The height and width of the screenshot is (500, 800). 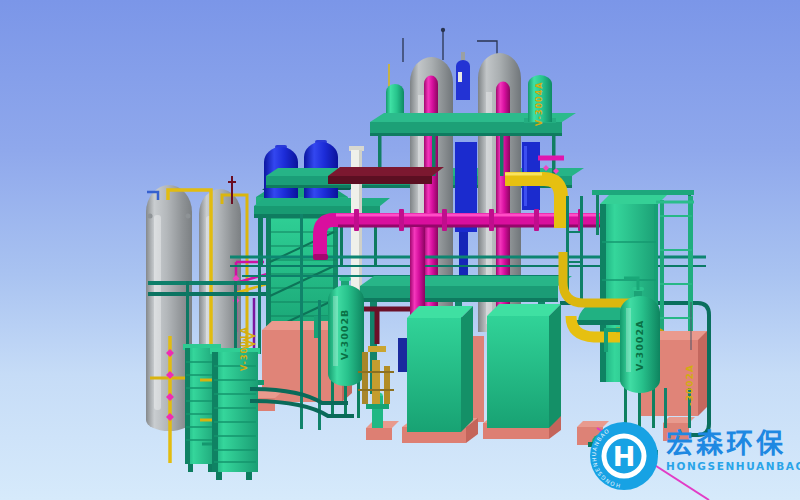 What do you see at coordinates (733, 466) in the screenshot?
I see `brand-name-en: HONGSENHUANBAO` at bounding box center [733, 466].